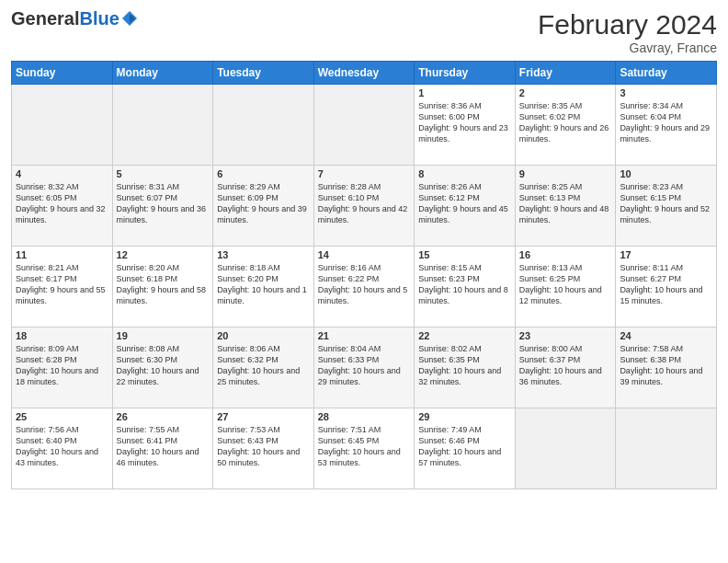 This screenshot has width=728, height=563. Describe the element at coordinates (63, 255) in the screenshot. I see `day-number: 11` at that location.